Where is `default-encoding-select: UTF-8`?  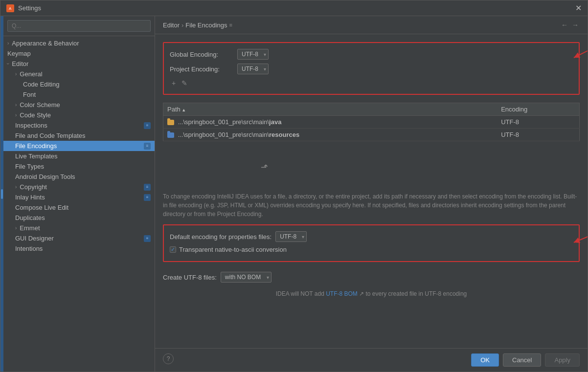 default-encoding-select: UTF-8 is located at coordinates (291, 237).